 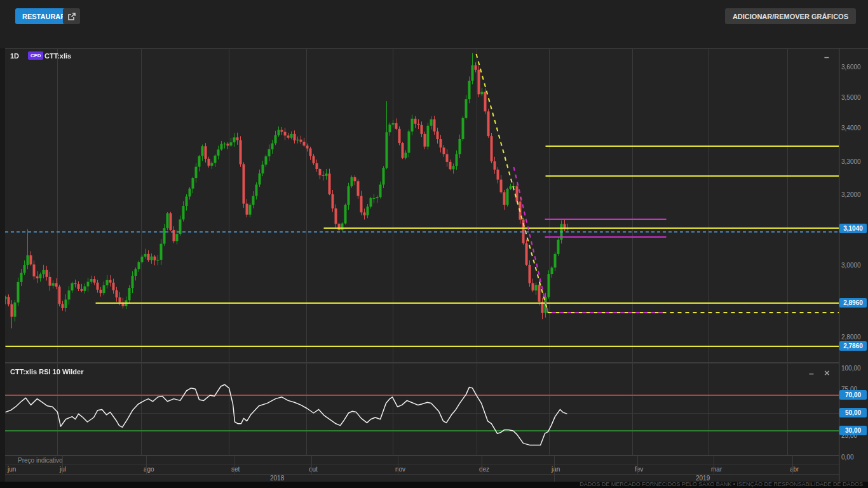 I want to click on pane-divider, so click(x=422, y=363).